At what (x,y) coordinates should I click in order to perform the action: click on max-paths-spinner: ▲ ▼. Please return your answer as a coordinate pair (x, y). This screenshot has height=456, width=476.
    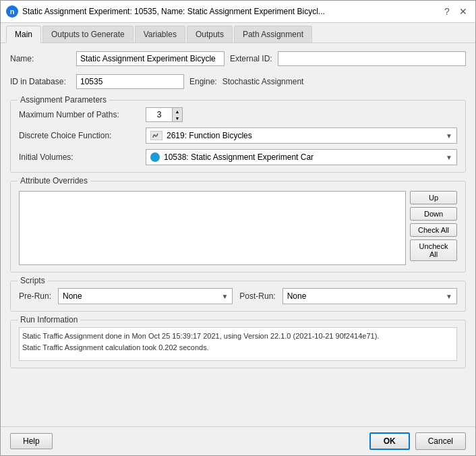
    Looking at the image, I should click on (165, 115).